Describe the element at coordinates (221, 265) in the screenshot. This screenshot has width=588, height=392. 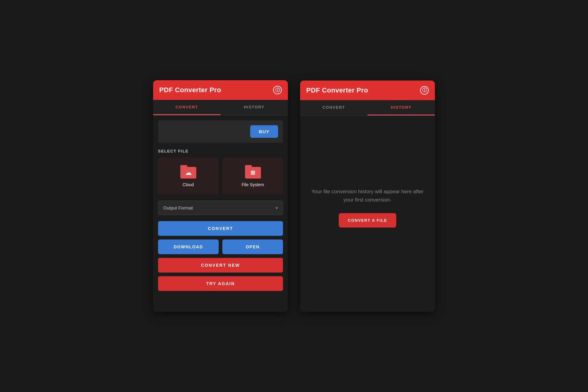
I see `convert-new-button: CONVERT NEW` at that location.